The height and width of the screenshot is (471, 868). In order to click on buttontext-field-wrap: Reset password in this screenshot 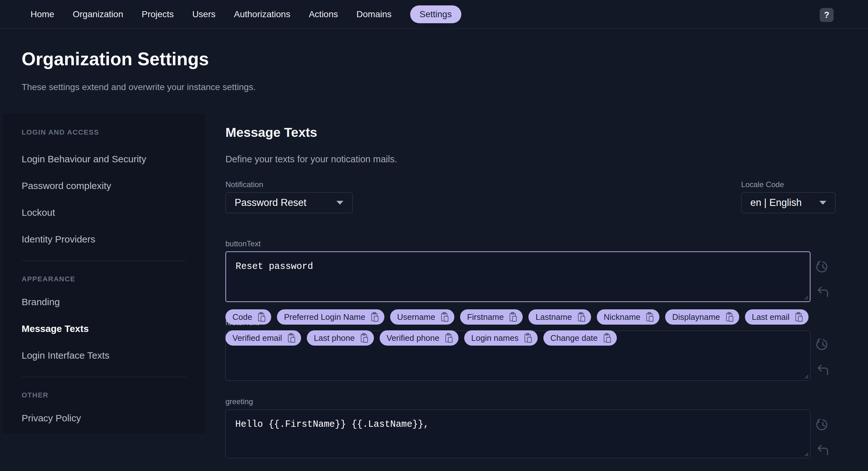, I will do `click(518, 277)`.